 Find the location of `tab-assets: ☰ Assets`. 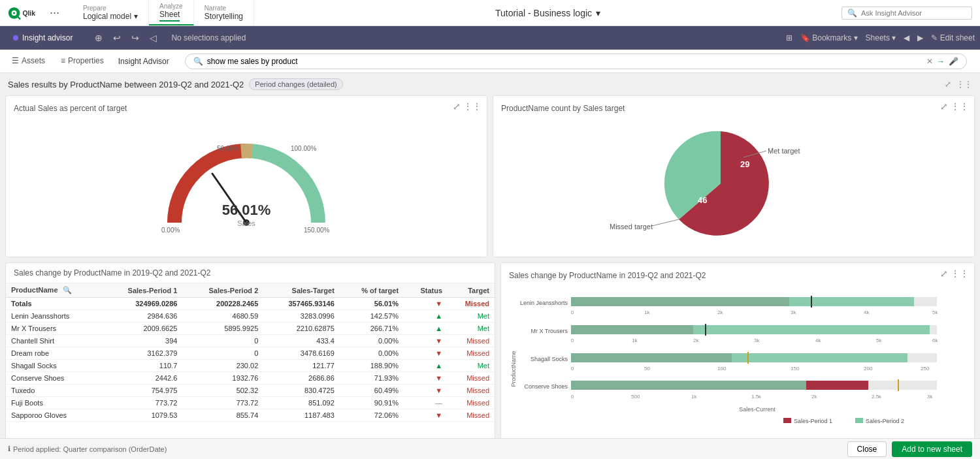

tab-assets: ☰ Assets is located at coordinates (29, 61).